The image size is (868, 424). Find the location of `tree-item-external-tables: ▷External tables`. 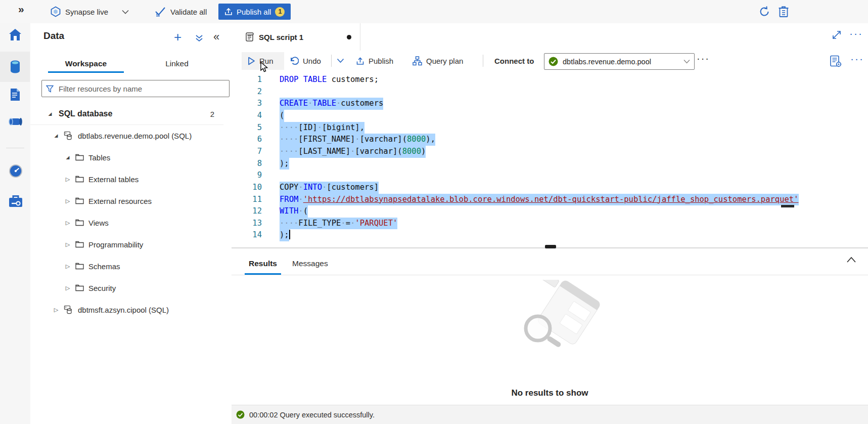

tree-item-external-tables: ▷External tables is located at coordinates (131, 179).